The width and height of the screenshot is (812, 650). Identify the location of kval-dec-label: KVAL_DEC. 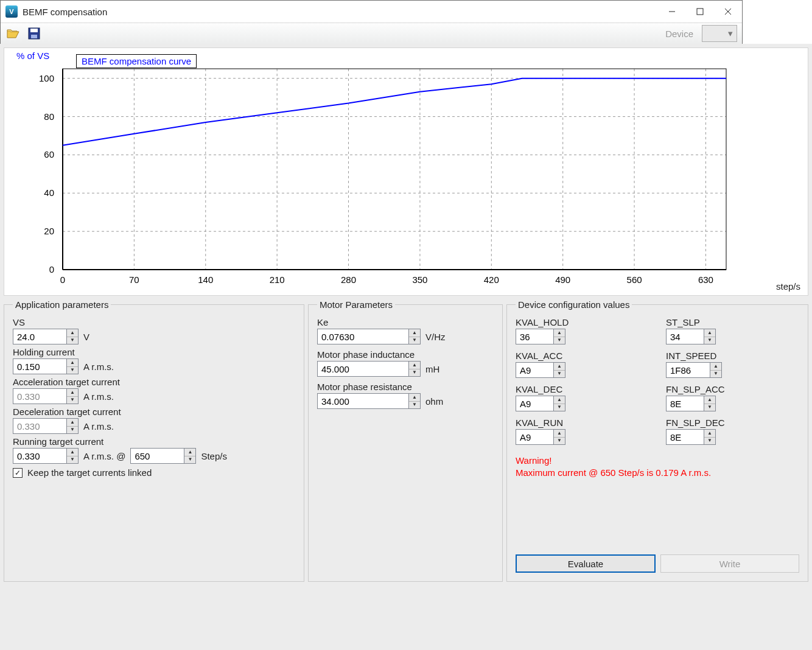
(582, 390).